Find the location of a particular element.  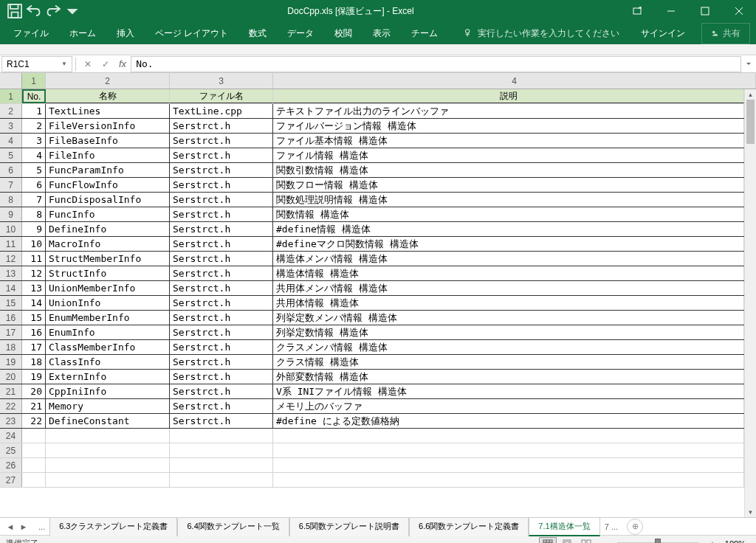

row-header: 22 is located at coordinates (11, 406).